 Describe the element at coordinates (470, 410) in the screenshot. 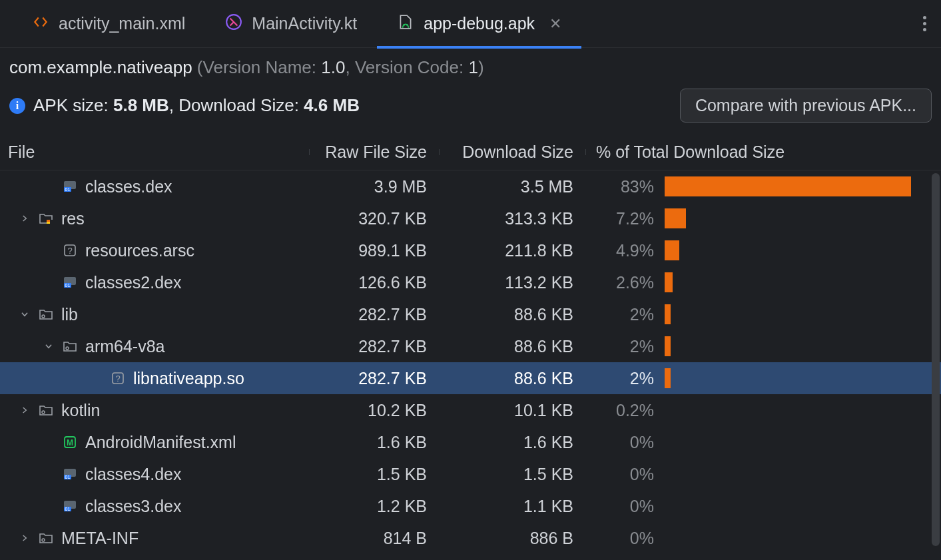

I see `table-row: kotlin10.2 KB10.1 KB0.2%` at that location.